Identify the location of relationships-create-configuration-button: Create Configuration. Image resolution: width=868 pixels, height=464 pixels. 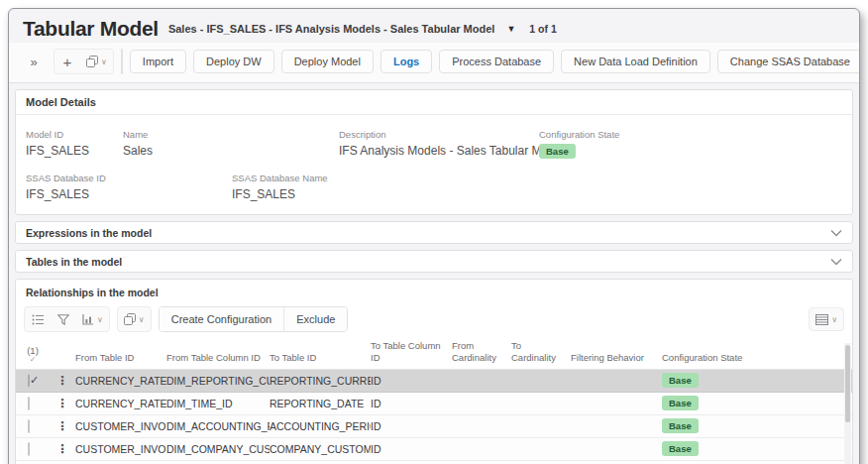
(222, 319).